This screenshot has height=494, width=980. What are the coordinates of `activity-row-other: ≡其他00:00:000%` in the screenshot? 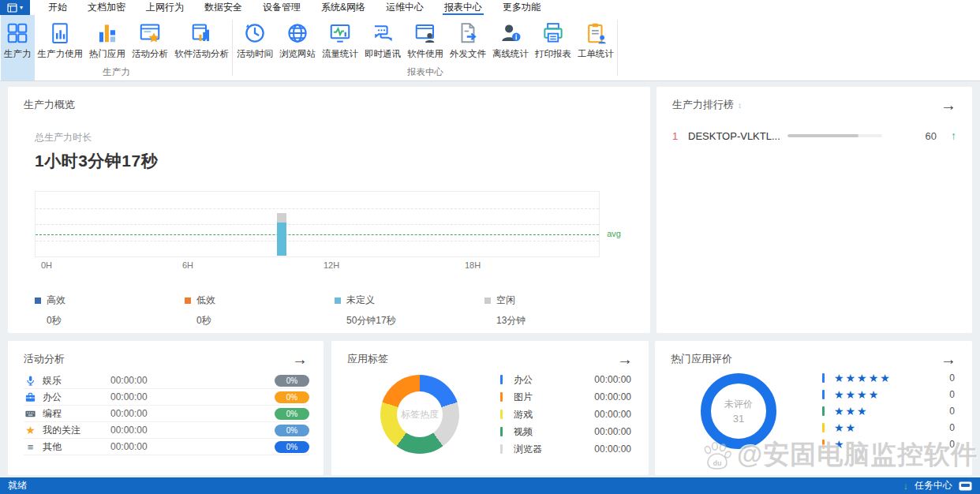 It's located at (166, 447).